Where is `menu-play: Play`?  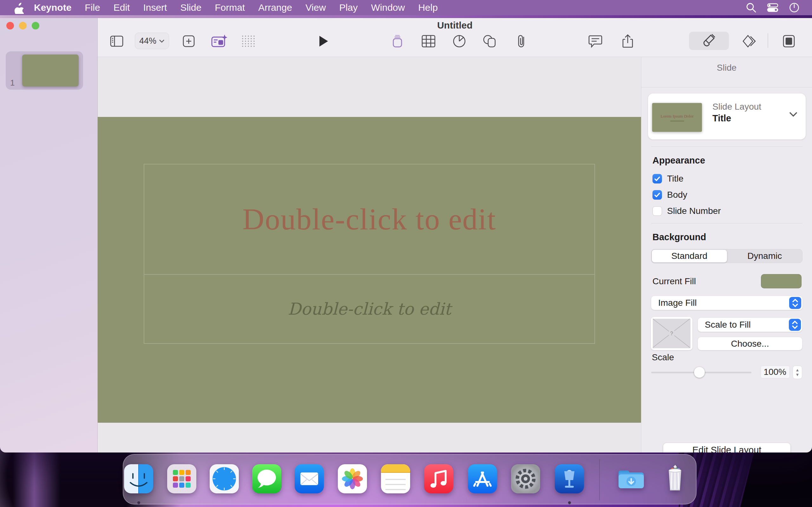
menu-play: Play is located at coordinates (348, 7).